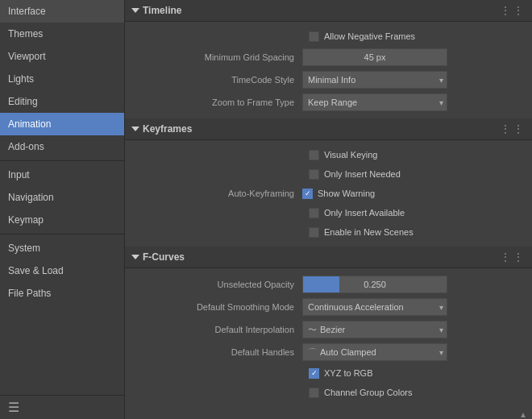 The image size is (532, 419). Describe the element at coordinates (168, 129) in the screenshot. I see `keyframes-section-label: Keyframes` at that location.